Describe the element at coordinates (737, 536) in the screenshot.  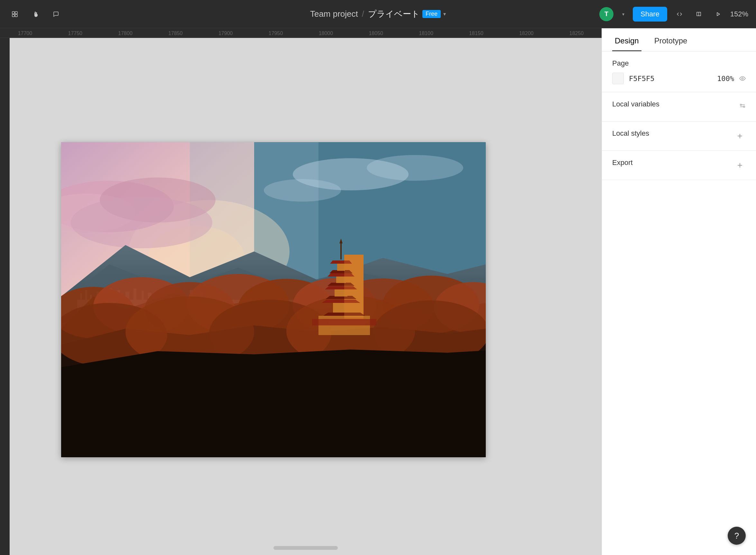
I see `help-button: ?` at that location.